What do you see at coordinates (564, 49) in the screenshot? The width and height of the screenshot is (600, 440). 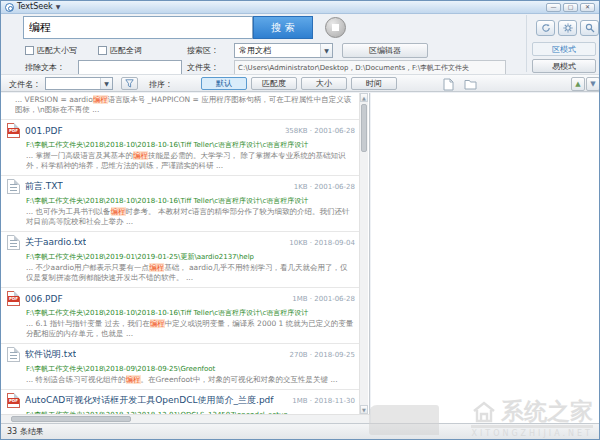 I see `zone-mode-button: 区模式` at bounding box center [564, 49].